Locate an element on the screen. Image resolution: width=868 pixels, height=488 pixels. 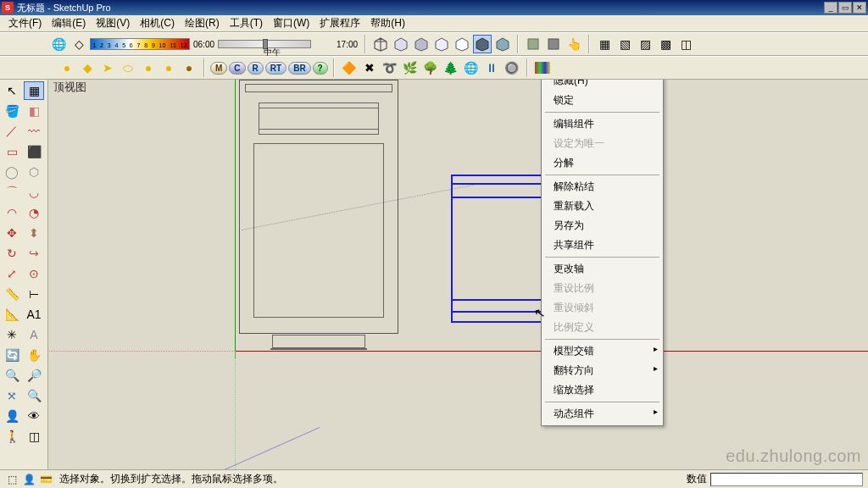
3dtext-tool: A is located at coordinates (34, 335).